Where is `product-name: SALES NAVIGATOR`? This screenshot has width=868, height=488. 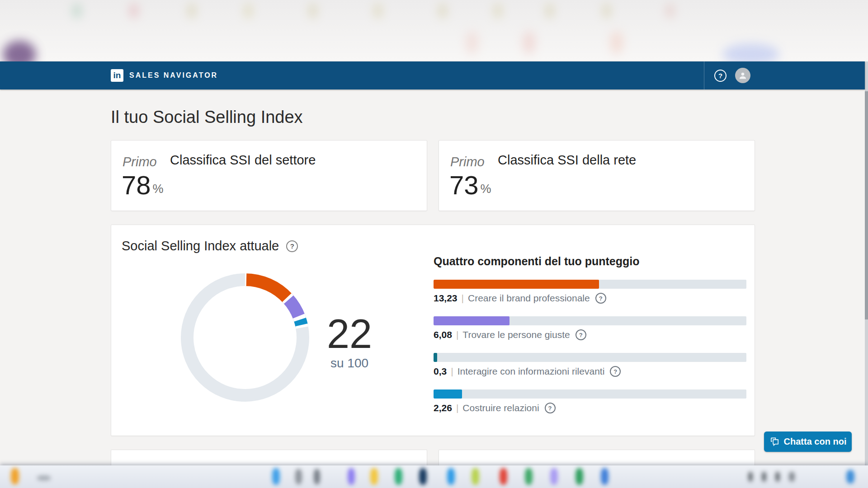
product-name: SALES NAVIGATOR is located at coordinates (174, 75).